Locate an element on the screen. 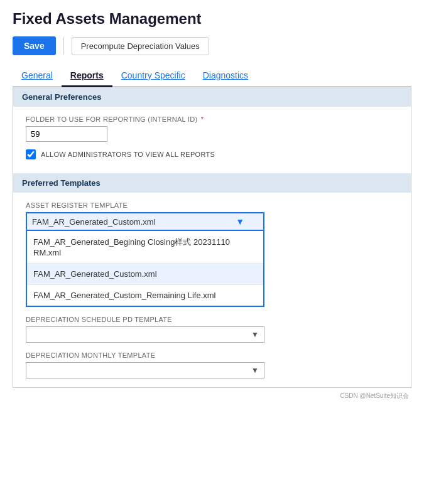  depreciation-monthly-label: DEPRECIATION MONTHLY TEMPLATE is located at coordinates (212, 355).